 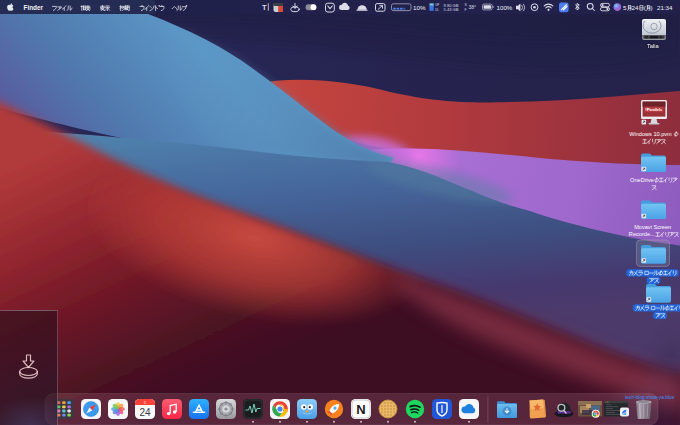 I want to click on svg-text: 21:34, so click(x=665, y=8).